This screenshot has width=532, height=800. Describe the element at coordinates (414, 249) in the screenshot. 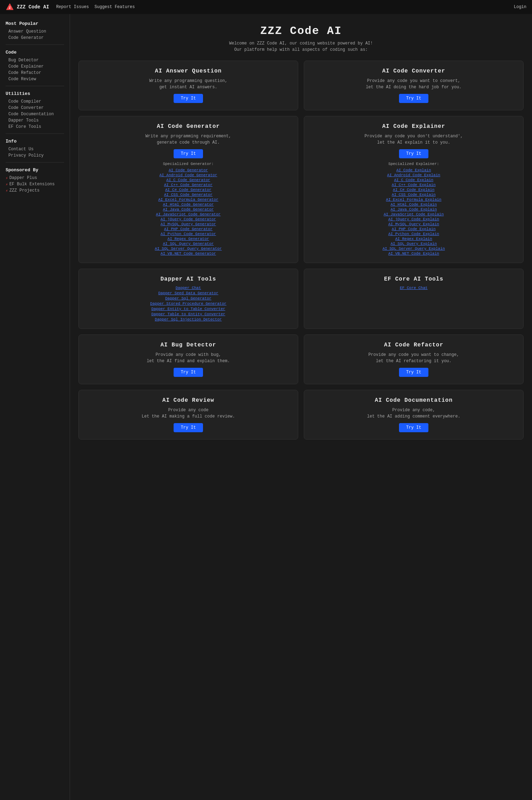

I see `exp-link-16: AI SQL Server Query Explain` at that location.